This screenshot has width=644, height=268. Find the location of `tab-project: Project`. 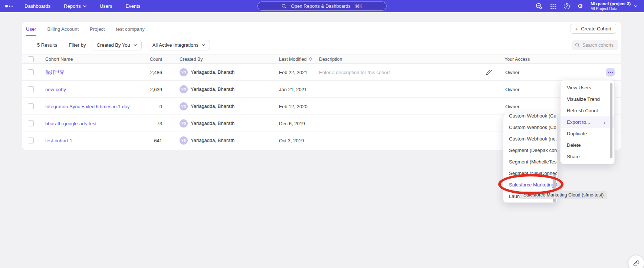

tab-project: Project is located at coordinates (97, 29).